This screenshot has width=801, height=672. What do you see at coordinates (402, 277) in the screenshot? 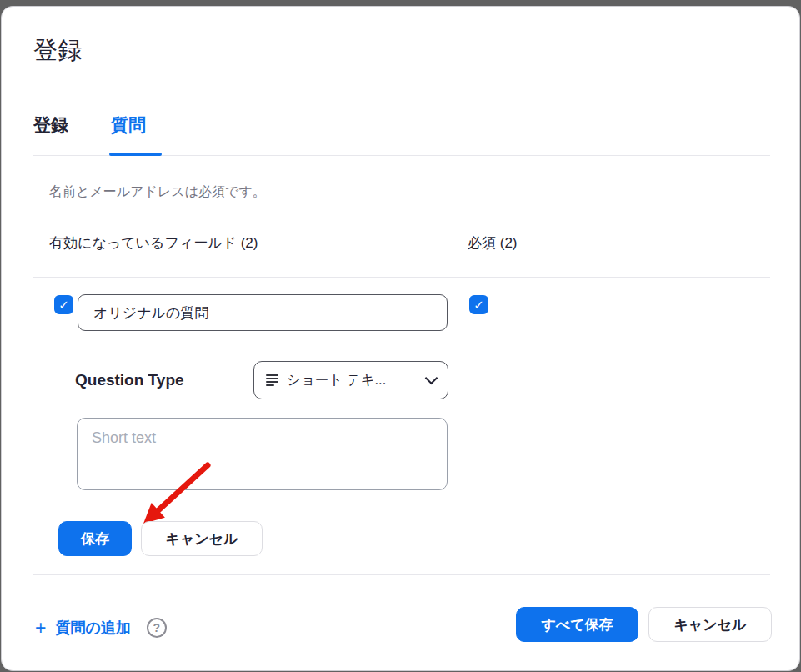
I see `table-divider` at bounding box center [402, 277].